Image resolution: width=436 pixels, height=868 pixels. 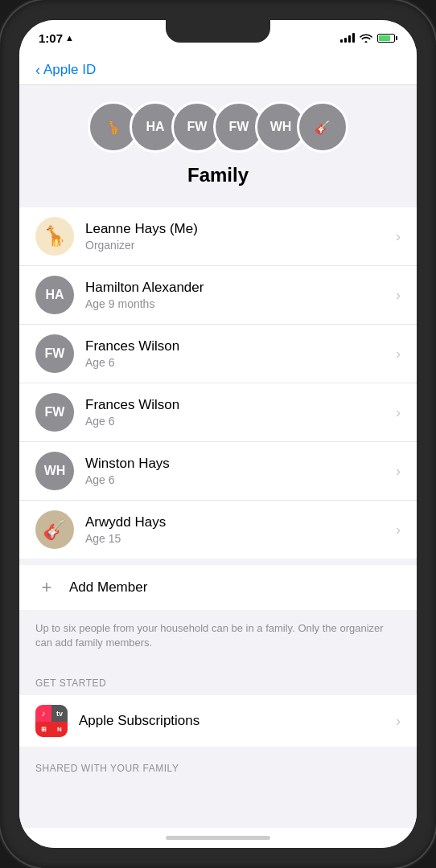 What do you see at coordinates (218, 837) in the screenshot?
I see `home-bar` at bounding box center [218, 837].